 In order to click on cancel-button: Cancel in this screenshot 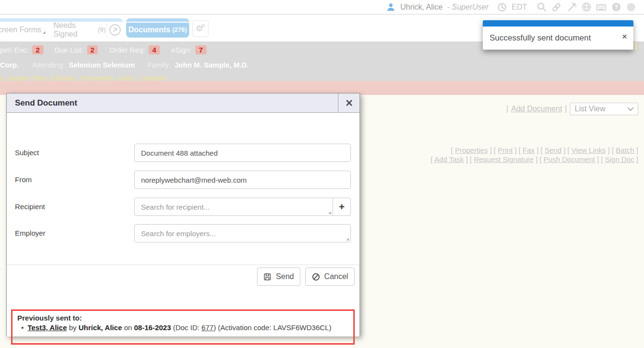, I will do `click(330, 277)`.